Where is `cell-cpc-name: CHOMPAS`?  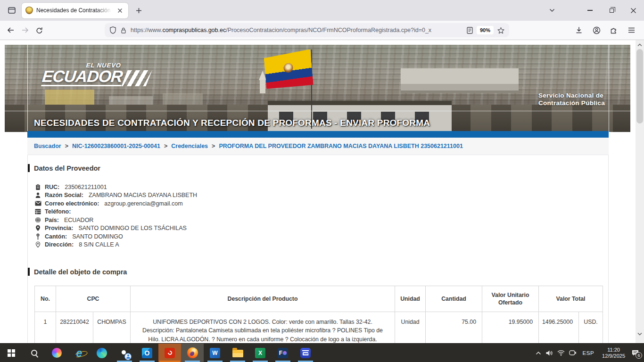
cell-cpc-name: CHOMPAS is located at coordinates (112, 328).